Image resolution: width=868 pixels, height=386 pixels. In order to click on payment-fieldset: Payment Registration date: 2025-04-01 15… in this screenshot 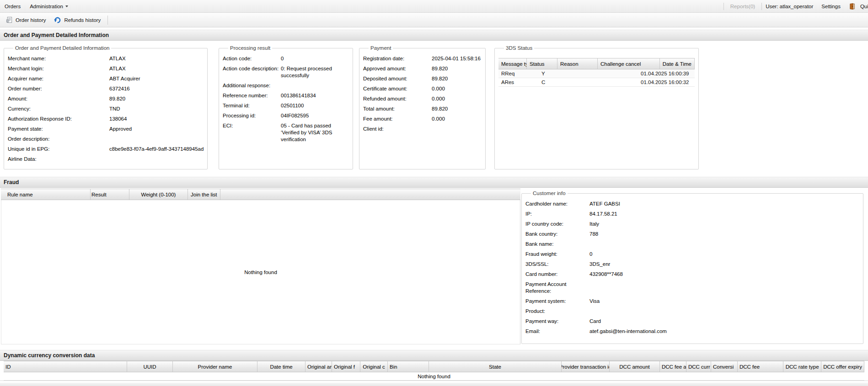, I will do `click(423, 107)`.